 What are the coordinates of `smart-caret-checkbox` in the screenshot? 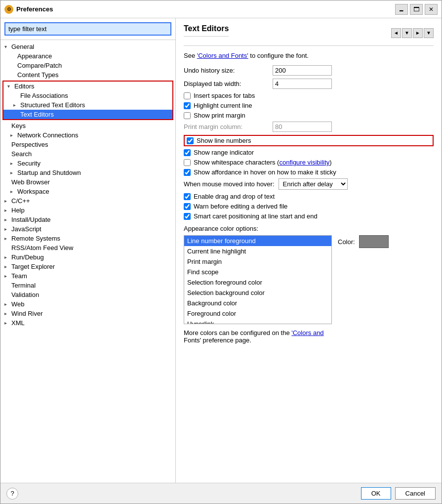 It's located at (187, 216).